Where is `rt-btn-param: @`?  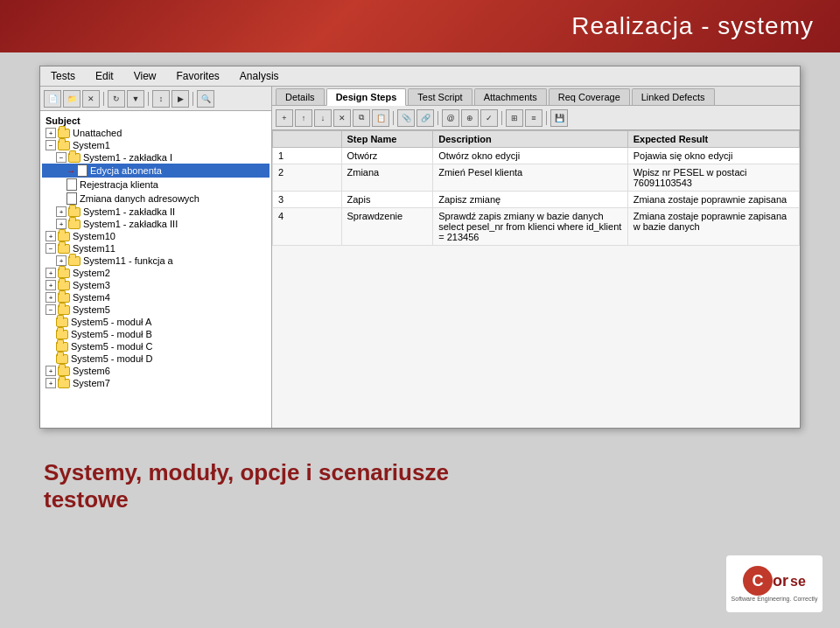
rt-btn-param: @ is located at coordinates (451, 118).